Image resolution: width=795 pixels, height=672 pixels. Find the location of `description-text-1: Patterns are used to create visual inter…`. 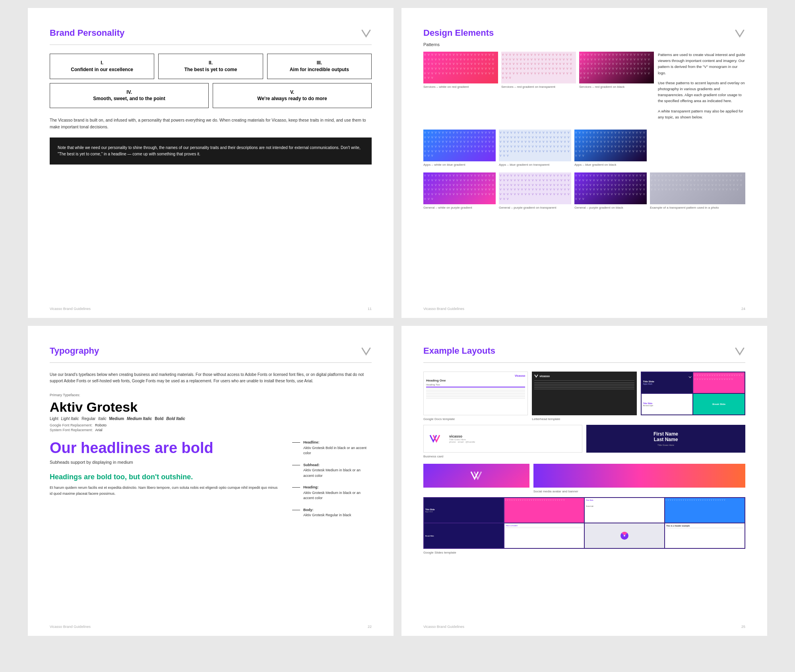

description-text-1: Patterns are used to create visual inter… is located at coordinates (702, 64).